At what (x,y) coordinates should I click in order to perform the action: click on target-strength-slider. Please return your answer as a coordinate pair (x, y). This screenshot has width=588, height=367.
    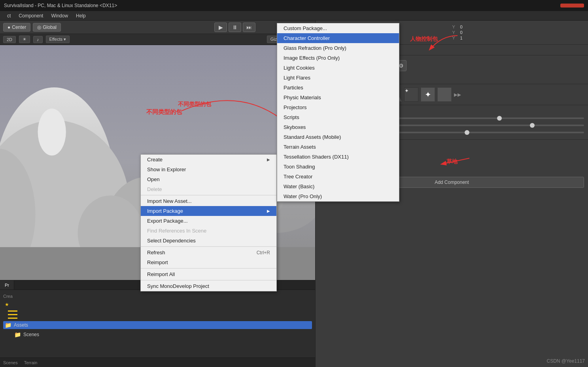
    Looking at the image, I should click on (475, 132).